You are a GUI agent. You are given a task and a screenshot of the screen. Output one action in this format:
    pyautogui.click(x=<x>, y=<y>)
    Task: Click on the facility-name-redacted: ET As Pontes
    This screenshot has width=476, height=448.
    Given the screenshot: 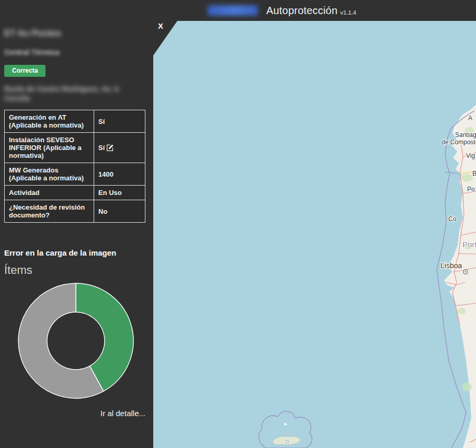 What is the action you would take?
    pyautogui.click(x=76, y=33)
    